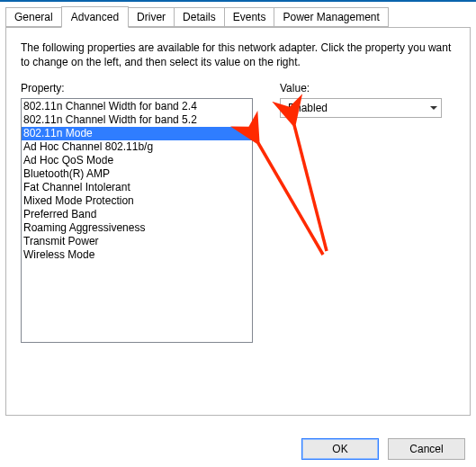 The width and height of the screenshot is (476, 467). I want to click on tabstrip: General Advanced Driver Details Events P…, so click(238, 14).